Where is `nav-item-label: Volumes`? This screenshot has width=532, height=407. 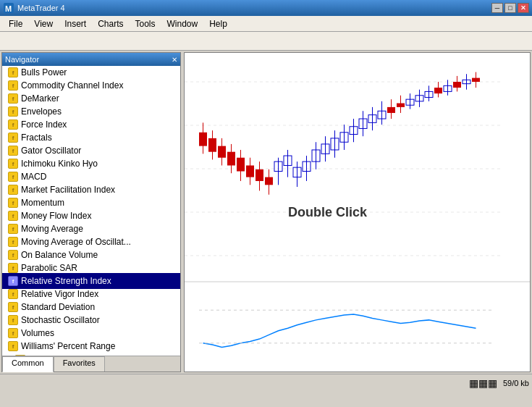 nav-item-label: Volumes is located at coordinates (38, 333).